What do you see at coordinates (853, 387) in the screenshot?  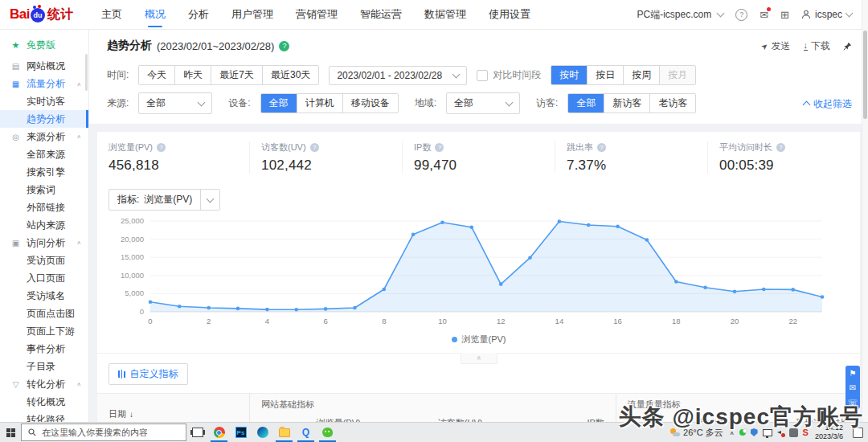 I see `feedback-mail-icon: ✉` at bounding box center [853, 387].